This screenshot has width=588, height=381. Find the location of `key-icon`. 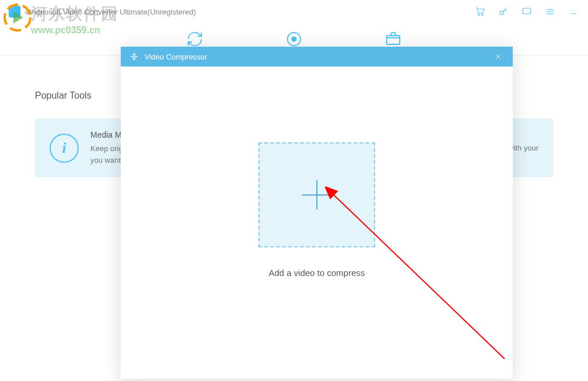

key-icon is located at coordinates (503, 12).